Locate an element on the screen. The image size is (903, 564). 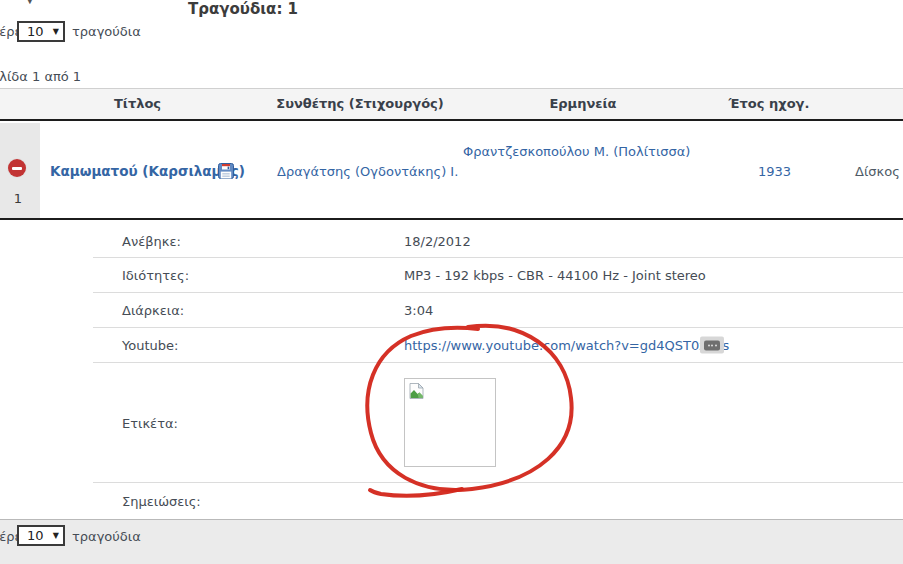
duration-value: 3:04 is located at coordinates (418, 310).